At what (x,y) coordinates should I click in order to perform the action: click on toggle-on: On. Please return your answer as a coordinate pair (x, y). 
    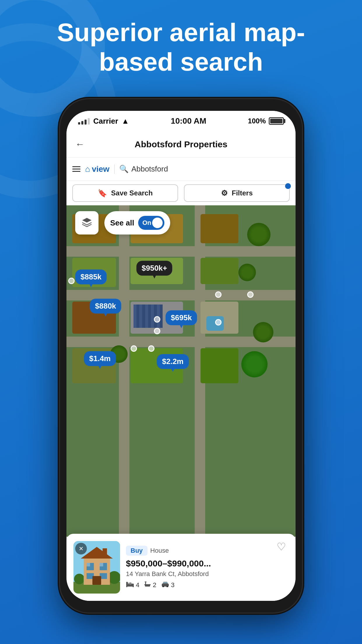
    Looking at the image, I should click on (151, 223).